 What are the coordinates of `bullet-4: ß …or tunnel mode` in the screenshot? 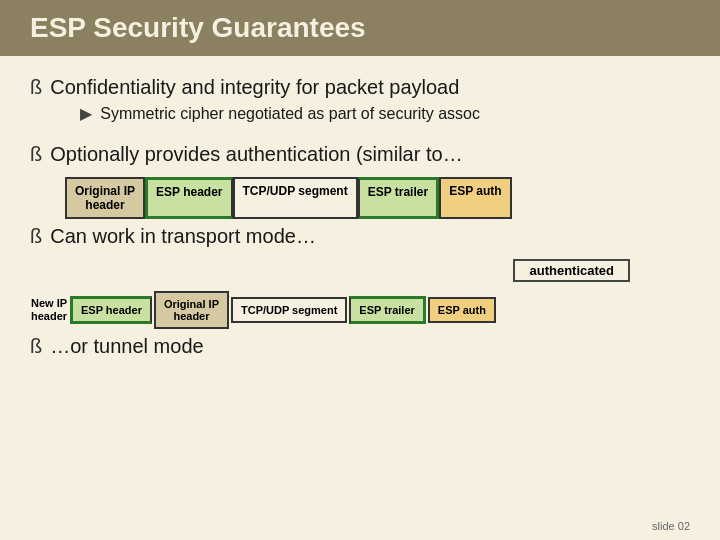 It's located at (360, 346).